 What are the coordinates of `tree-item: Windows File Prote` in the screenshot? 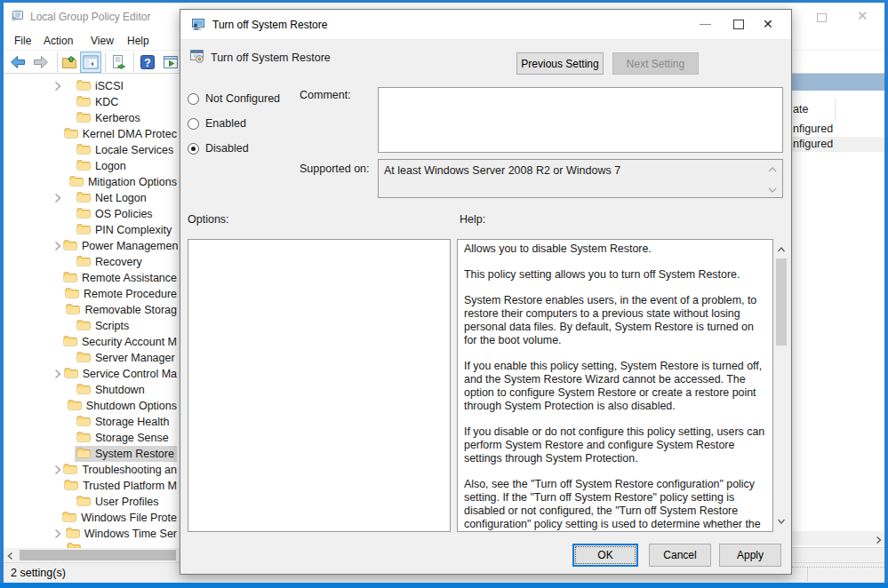 It's located at (92, 518).